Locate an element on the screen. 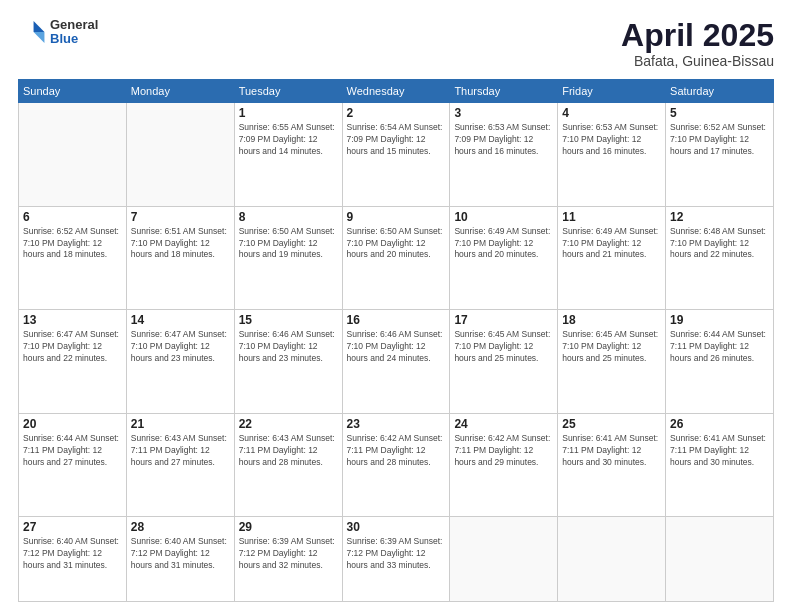 This screenshot has width=792, height=612. day-number: 16 is located at coordinates (396, 320).